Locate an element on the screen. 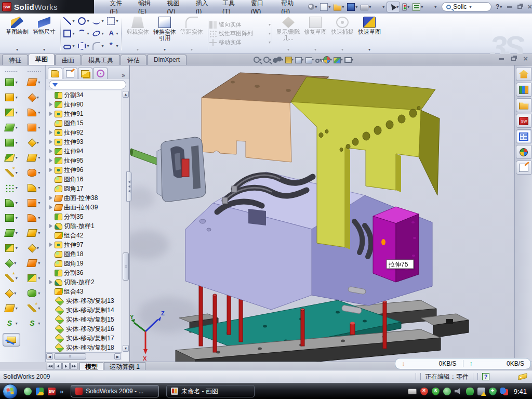  panel-overflow-chevron: » is located at coordinates (124, 75).